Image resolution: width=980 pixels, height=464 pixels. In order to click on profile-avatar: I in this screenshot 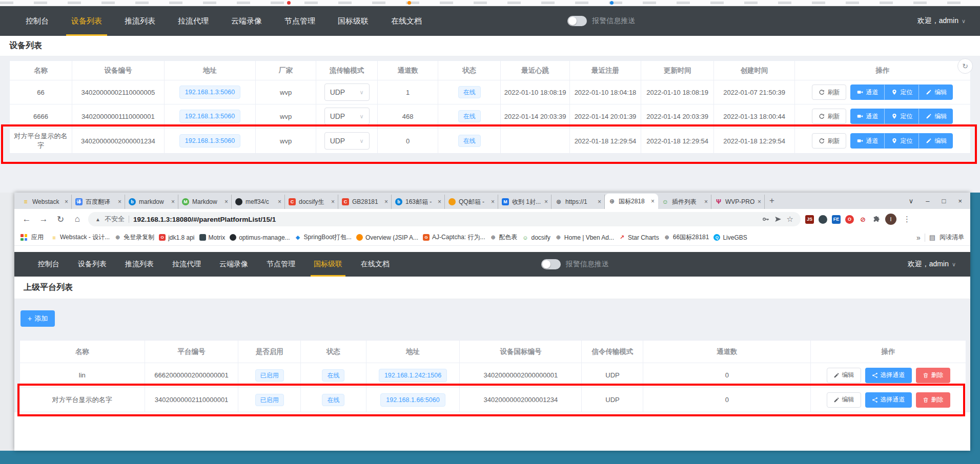, I will do `click(891, 219)`.